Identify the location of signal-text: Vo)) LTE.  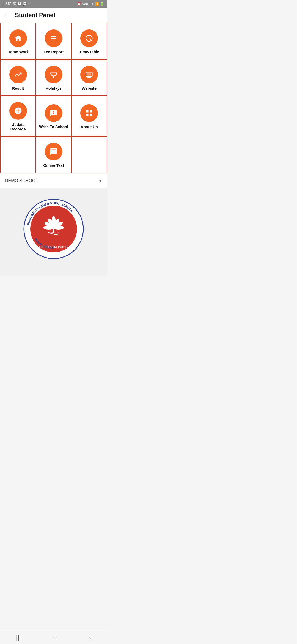
(88, 4).